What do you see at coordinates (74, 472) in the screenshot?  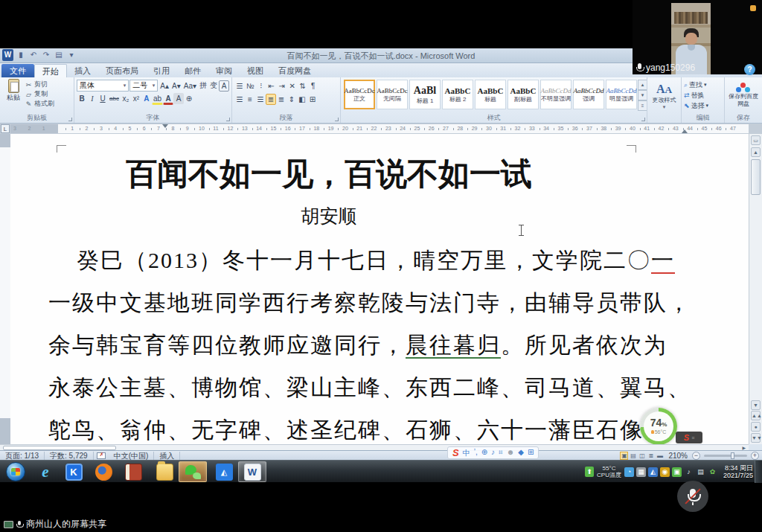 I see `taskbar-app-k-app: K` at bounding box center [74, 472].